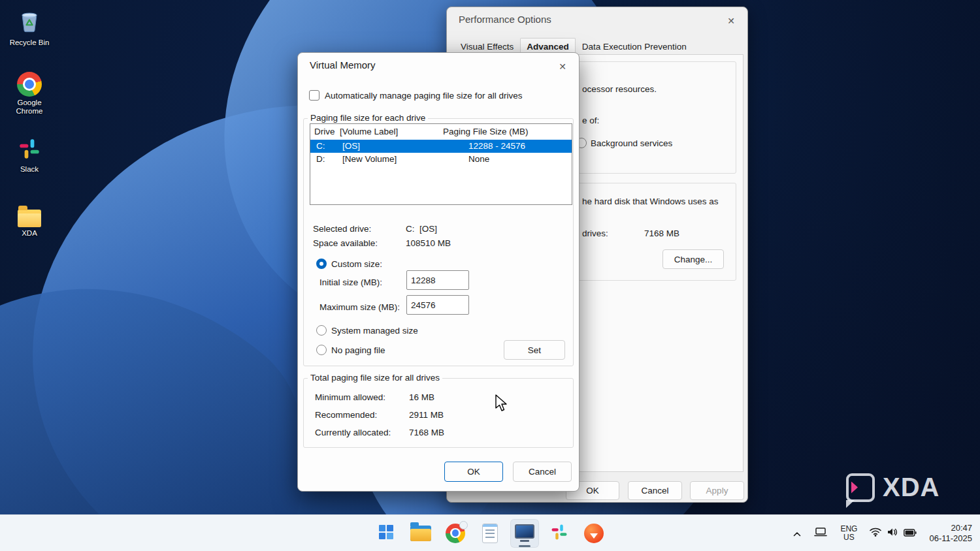 The width and height of the screenshot is (980, 551). I want to click on total-paging-group: Total paging file size for all drives Mi…, so click(438, 413).